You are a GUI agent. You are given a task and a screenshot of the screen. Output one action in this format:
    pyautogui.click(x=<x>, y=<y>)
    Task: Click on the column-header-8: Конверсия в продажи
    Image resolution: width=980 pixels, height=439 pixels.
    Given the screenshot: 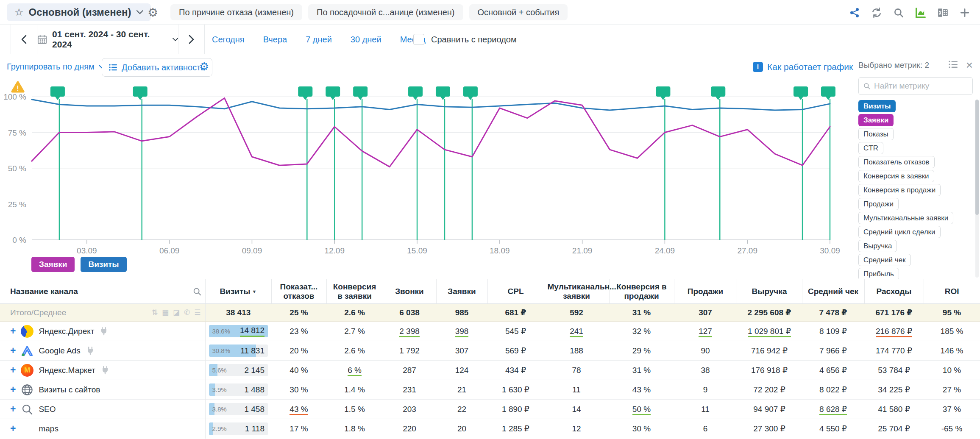 What is the action you would take?
    pyautogui.click(x=642, y=292)
    